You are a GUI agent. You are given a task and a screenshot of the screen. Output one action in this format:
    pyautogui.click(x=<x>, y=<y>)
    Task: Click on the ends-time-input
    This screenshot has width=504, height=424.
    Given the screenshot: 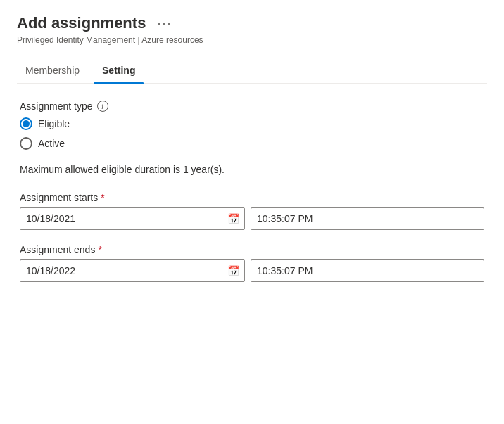 What is the action you would take?
    pyautogui.click(x=367, y=271)
    